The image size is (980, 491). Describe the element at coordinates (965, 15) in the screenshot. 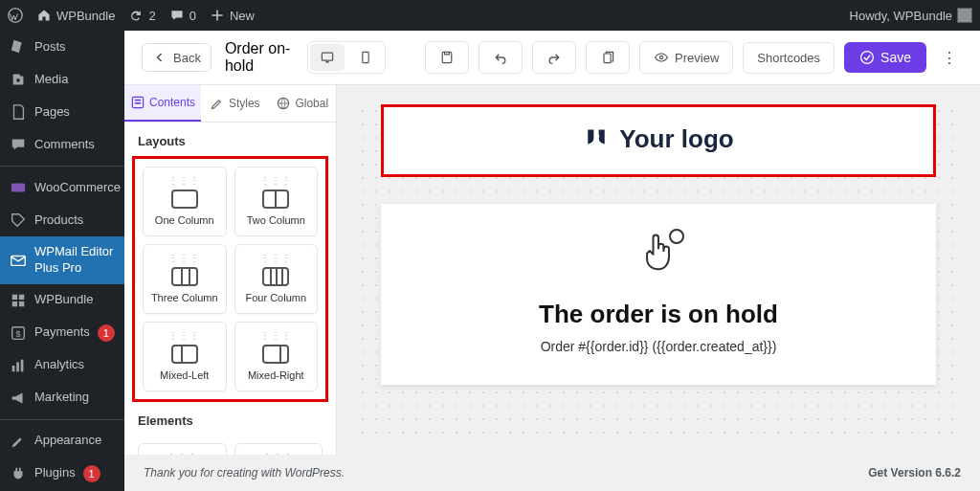

I see `avatar-icon` at that location.